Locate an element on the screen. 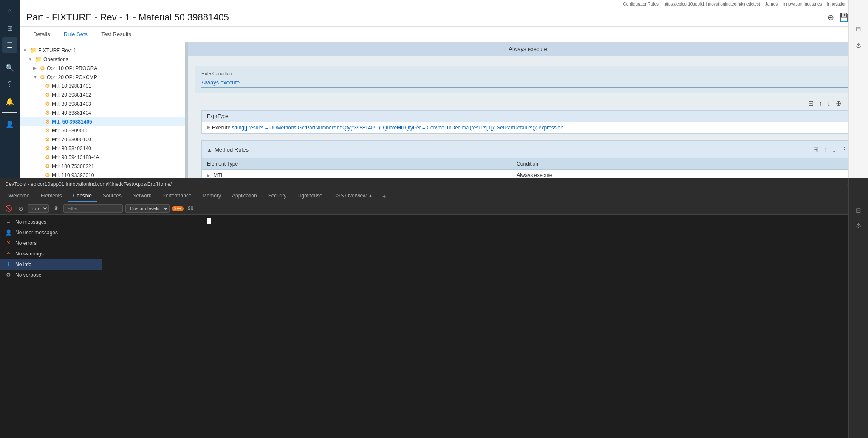 Image resolution: width=868 pixels, height=438 pixels. method-down-button: ↓ is located at coordinates (834, 149).